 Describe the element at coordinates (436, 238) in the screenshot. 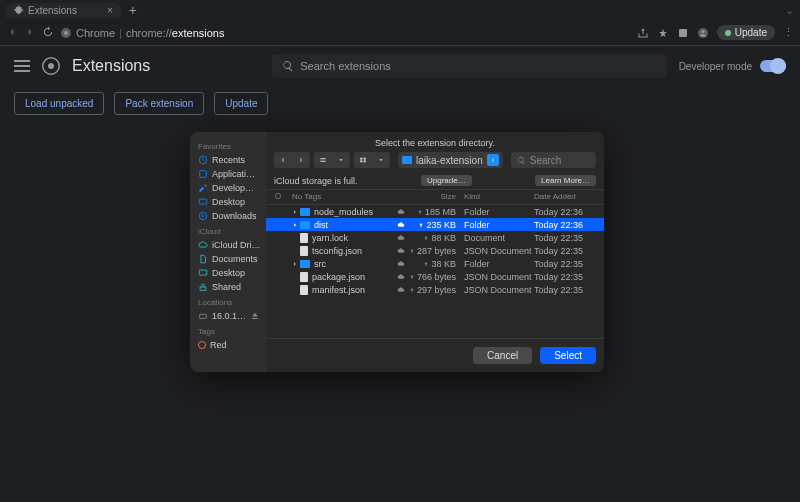

I see `file-size: 88 KB` at that location.